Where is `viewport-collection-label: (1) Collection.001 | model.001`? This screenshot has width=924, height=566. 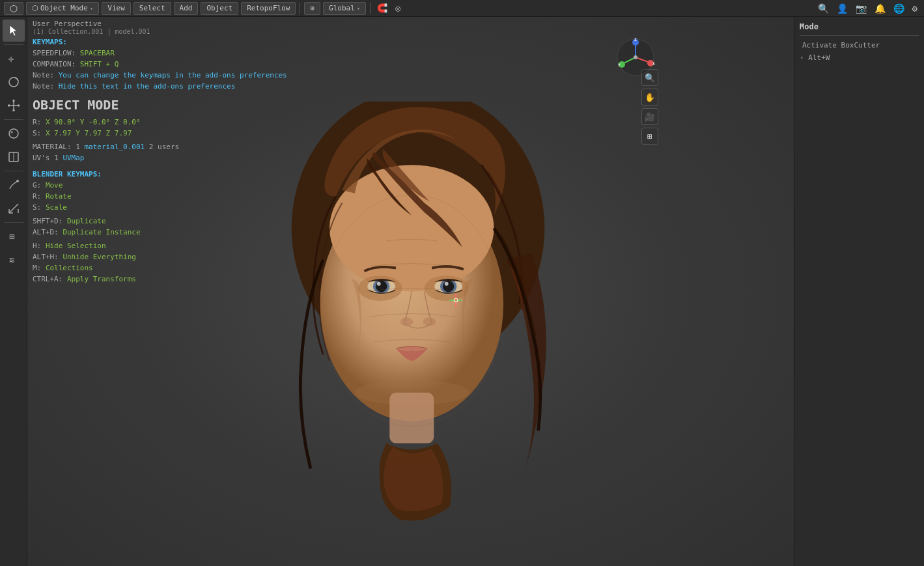 viewport-collection-label: (1) Collection.001 | model.001 is located at coordinates (91, 31).